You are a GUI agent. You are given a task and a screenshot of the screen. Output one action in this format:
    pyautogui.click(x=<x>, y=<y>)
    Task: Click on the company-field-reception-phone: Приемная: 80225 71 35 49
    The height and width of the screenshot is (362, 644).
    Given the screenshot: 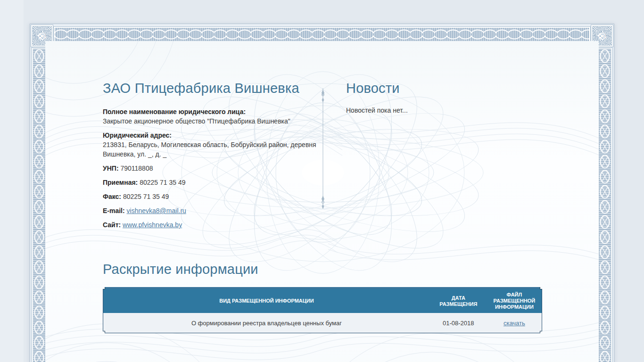 What is the action you would take?
    pyautogui.click(x=212, y=182)
    